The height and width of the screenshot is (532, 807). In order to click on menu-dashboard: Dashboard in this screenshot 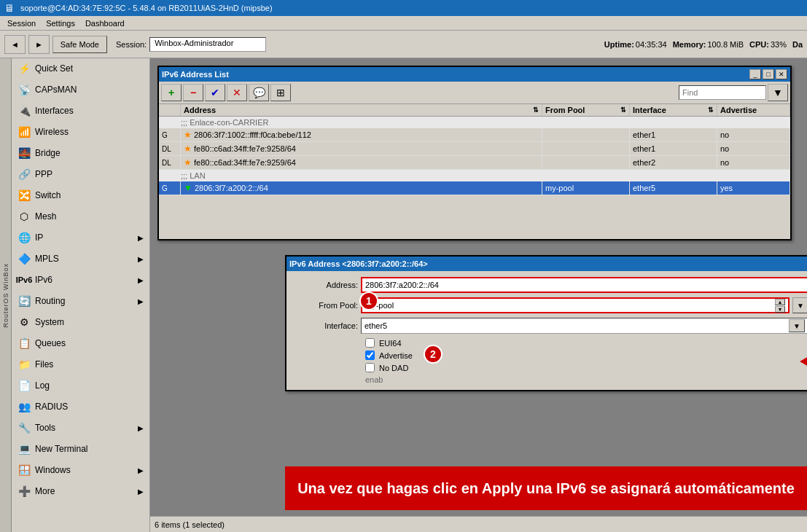, I will do `click(105, 23)`.